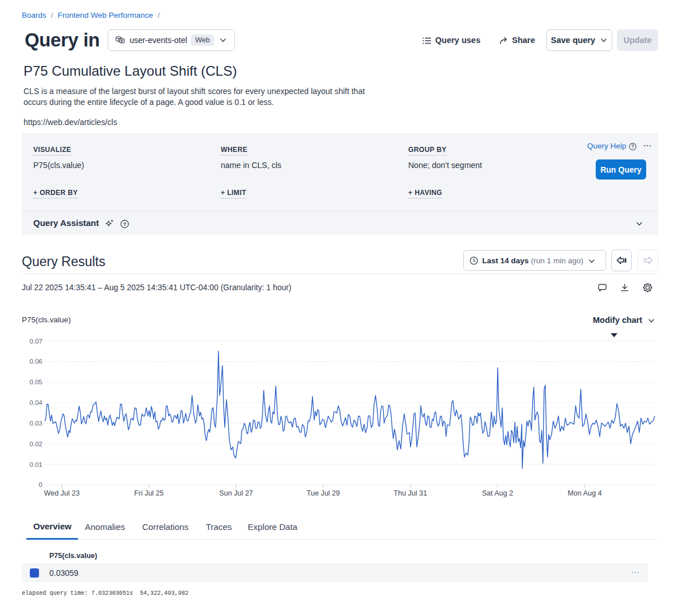  Describe the element at coordinates (36, 465) in the screenshot. I see `svg-text: 0.01` at that location.